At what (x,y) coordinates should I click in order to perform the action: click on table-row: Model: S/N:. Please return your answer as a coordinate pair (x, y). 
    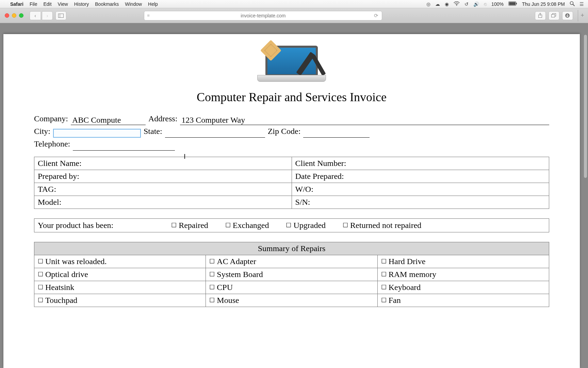
    Looking at the image, I should click on (292, 202).